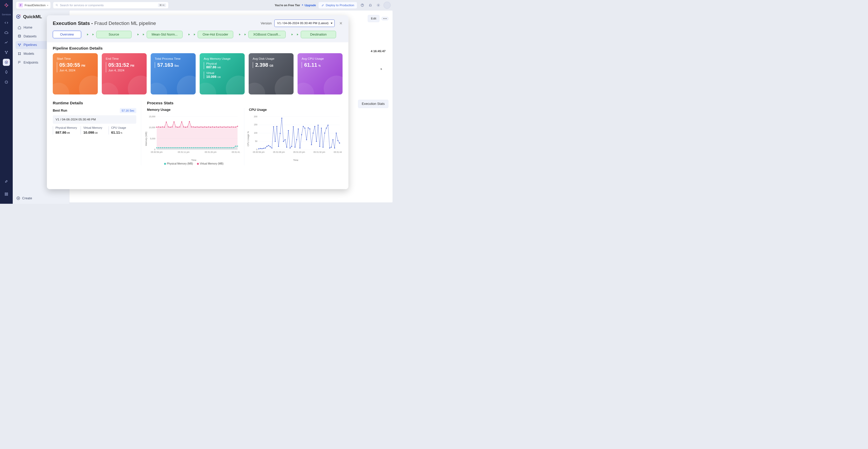 Image resolution: width=868 pixels, height=449 pixels. Describe the element at coordinates (319, 34) in the screenshot. I see `stage-destination: Destination` at that location.